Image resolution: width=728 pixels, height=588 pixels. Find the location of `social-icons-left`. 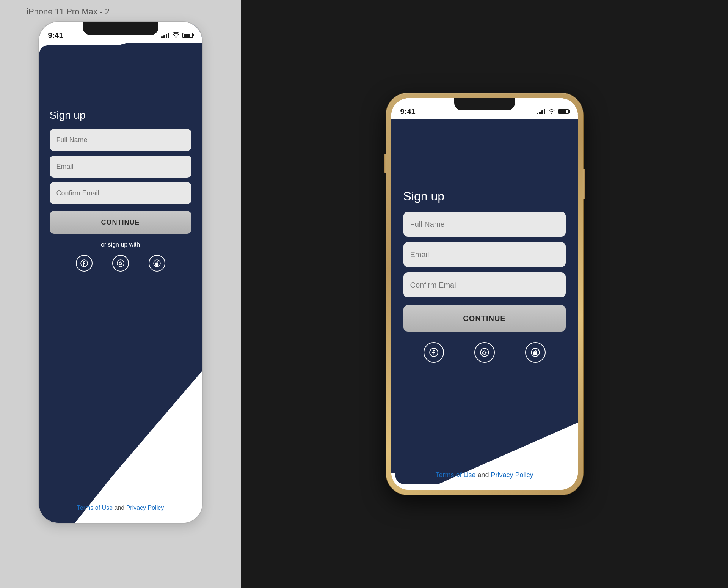

social-icons-left is located at coordinates (121, 263).